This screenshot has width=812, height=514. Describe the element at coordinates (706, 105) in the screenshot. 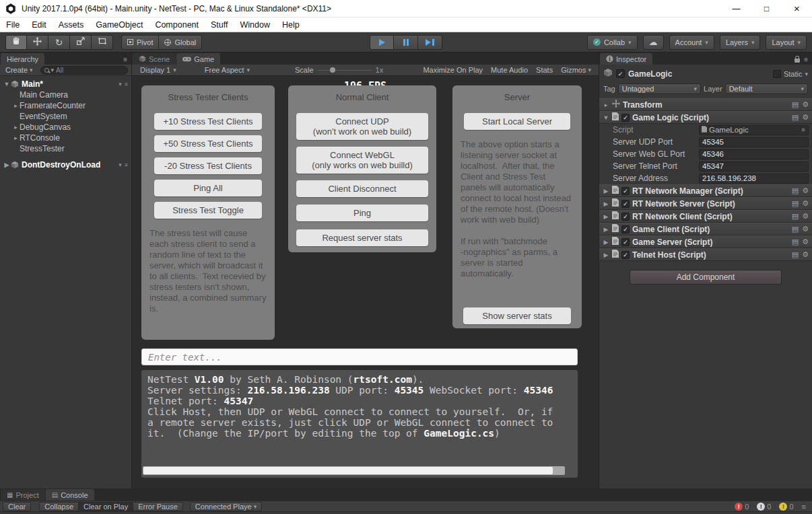

I see `transform-component-header: ▸ Transform ▤⚙` at that location.